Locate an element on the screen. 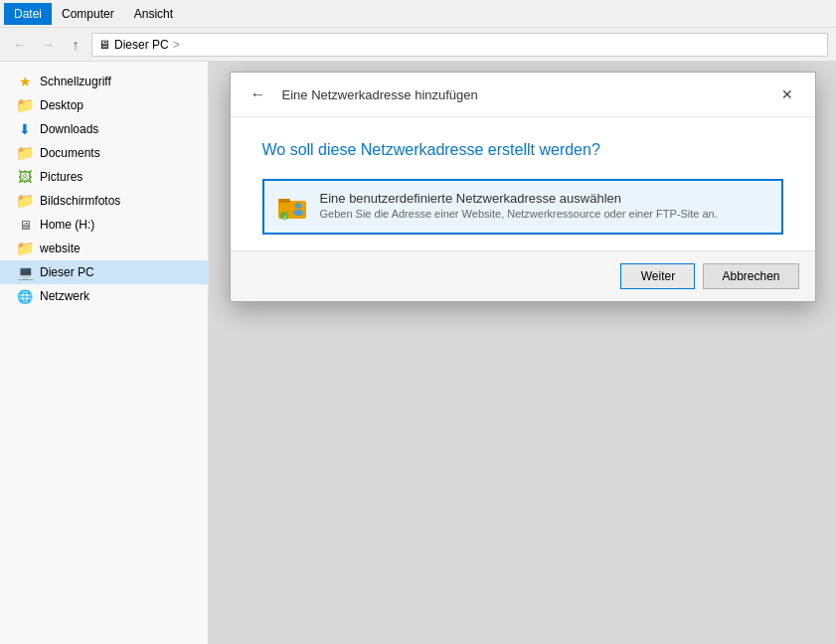  sidebar-item-schnellzugriff: ★ Schnellzugriff is located at coordinates (103, 81).